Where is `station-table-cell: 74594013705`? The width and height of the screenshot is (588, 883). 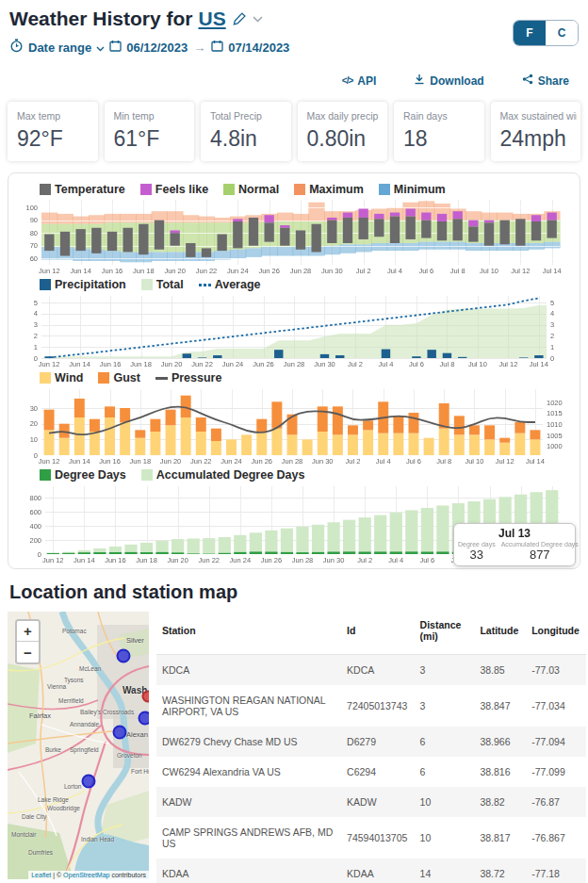
station-table-cell: 74594013705 is located at coordinates (378, 838).